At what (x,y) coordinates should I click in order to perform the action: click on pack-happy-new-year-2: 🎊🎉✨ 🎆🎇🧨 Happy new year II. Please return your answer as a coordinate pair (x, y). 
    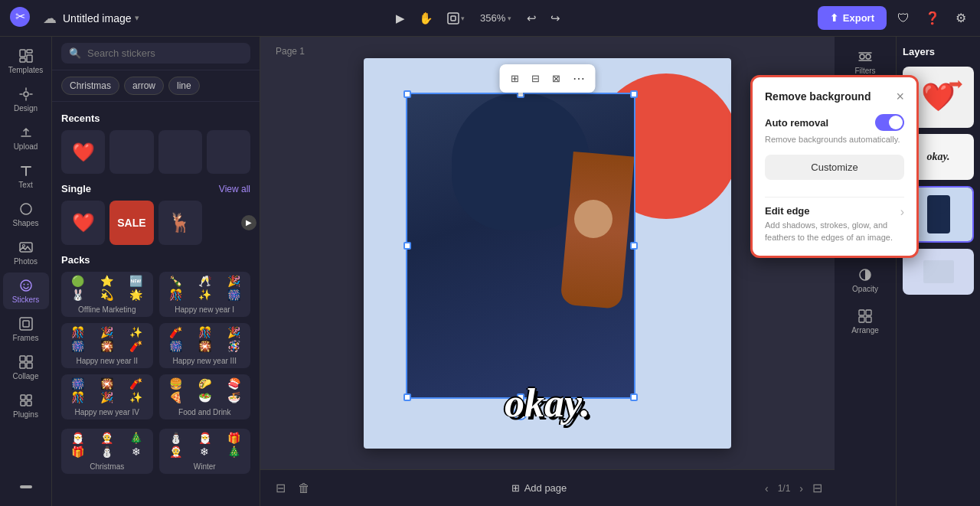
    Looking at the image, I should click on (107, 346).